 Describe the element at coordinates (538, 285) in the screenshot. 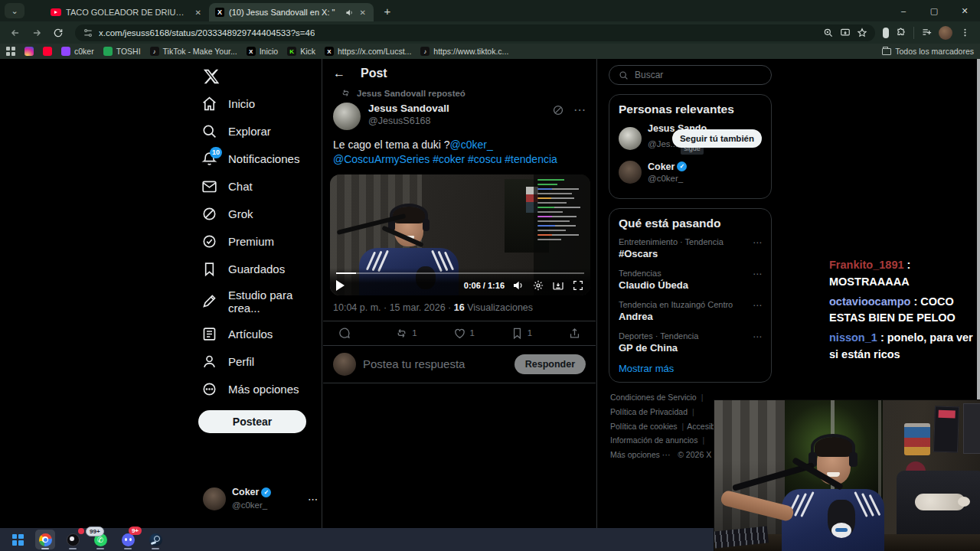

I see `settings-icon` at that location.